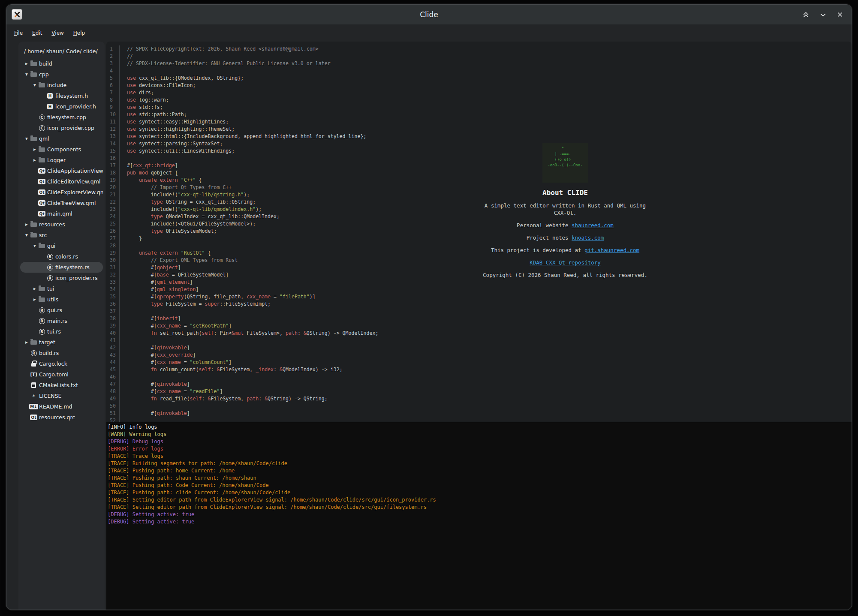 Image resolution: width=858 pixels, height=616 pixels. What do you see at coordinates (62, 96) in the screenshot?
I see `tree-item: Hfilesystem.h` at bounding box center [62, 96].